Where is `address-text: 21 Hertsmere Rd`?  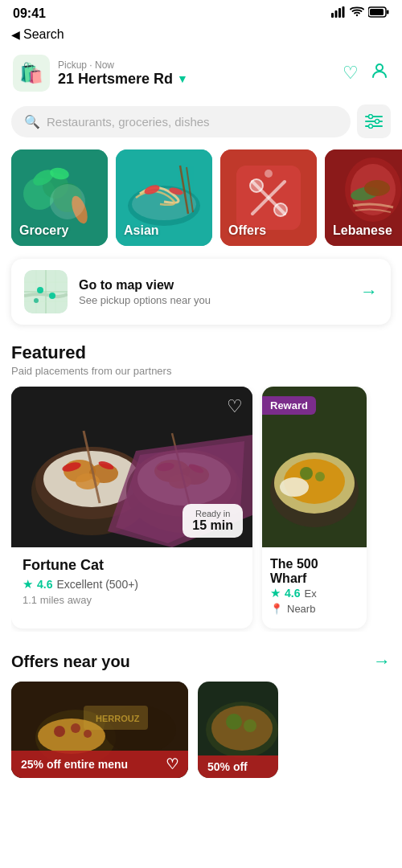 address-text: 21 Hertsmere Rd is located at coordinates (116, 79).